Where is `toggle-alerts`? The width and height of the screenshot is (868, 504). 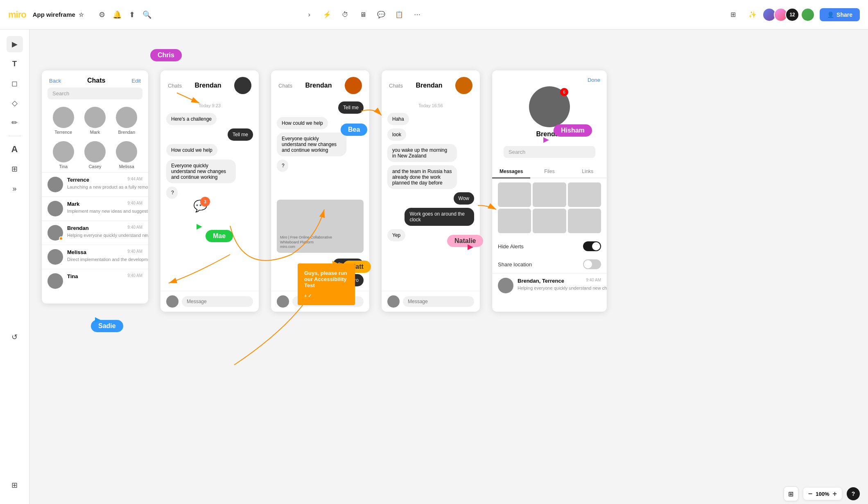 toggle-alerts is located at coordinates (592, 246).